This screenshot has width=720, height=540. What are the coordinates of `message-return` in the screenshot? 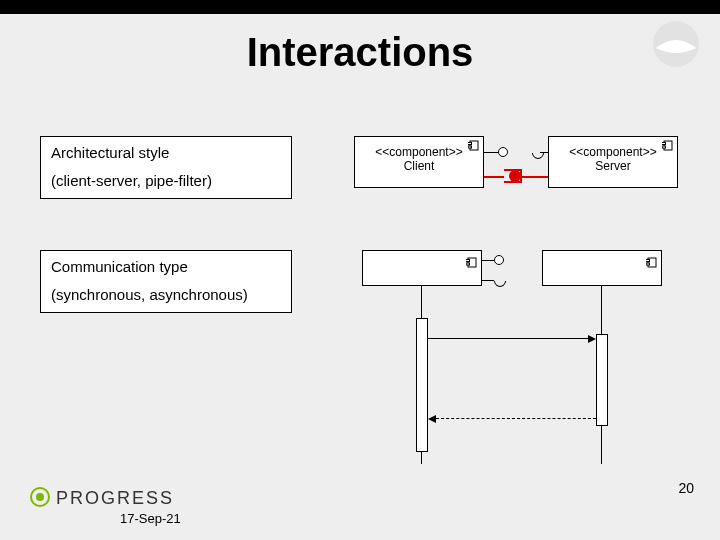 It's located at (516, 418).